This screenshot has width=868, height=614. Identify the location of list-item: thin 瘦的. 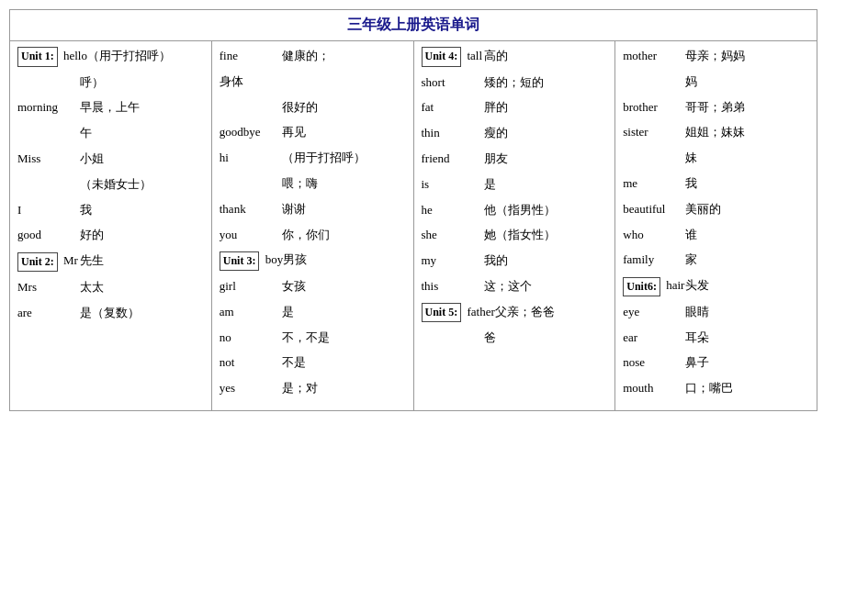
(514, 134).